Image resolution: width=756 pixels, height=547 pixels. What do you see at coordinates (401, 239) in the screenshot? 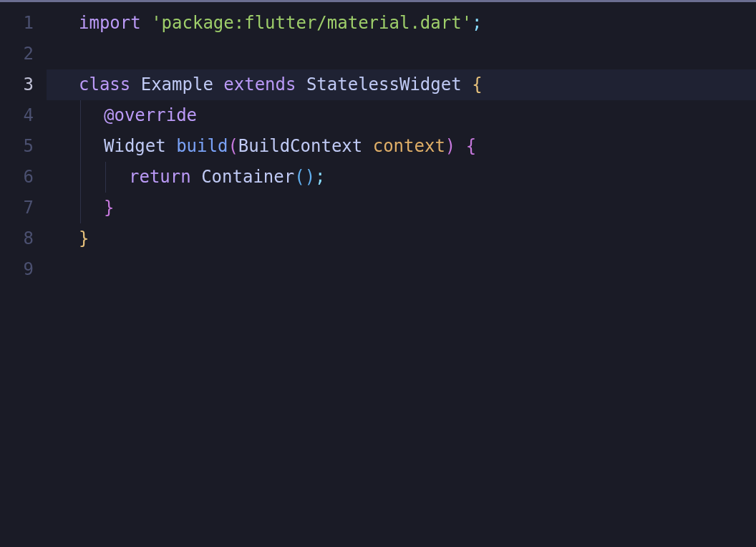
I see `code-line-8: }` at bounding box center [401, 239].